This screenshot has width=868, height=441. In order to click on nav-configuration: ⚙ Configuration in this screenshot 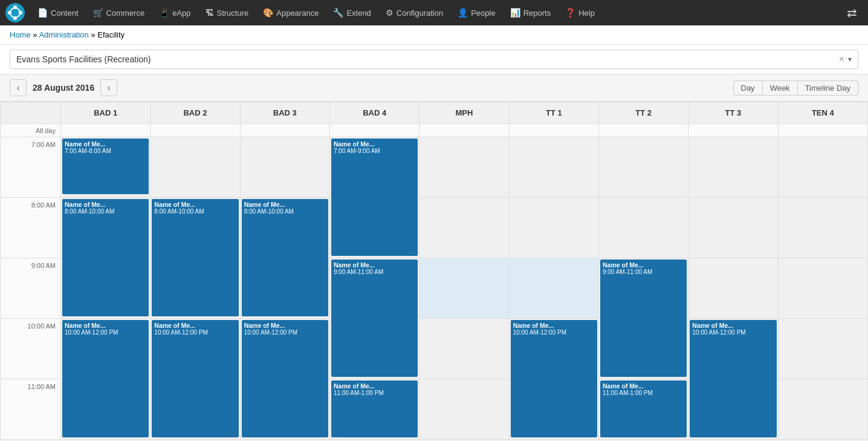, I will do `click(415, 13)`.